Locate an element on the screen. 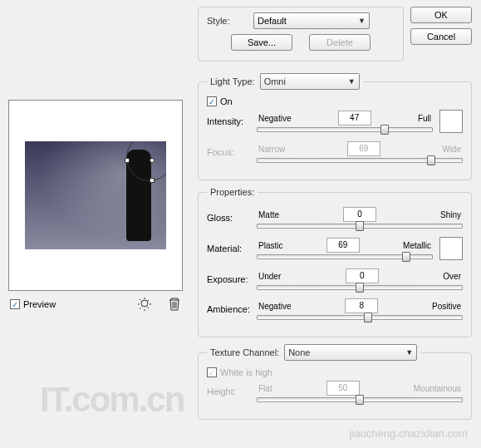 This screenshot has width=481, height=448. exposure-slider is located at coordinates (360, 288).